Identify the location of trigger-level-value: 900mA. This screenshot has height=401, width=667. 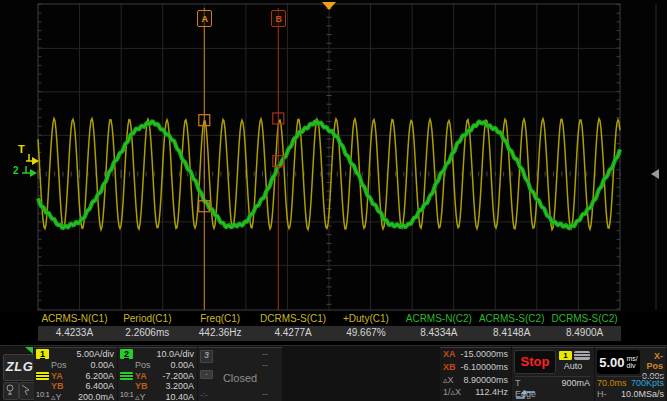
(576, 383).